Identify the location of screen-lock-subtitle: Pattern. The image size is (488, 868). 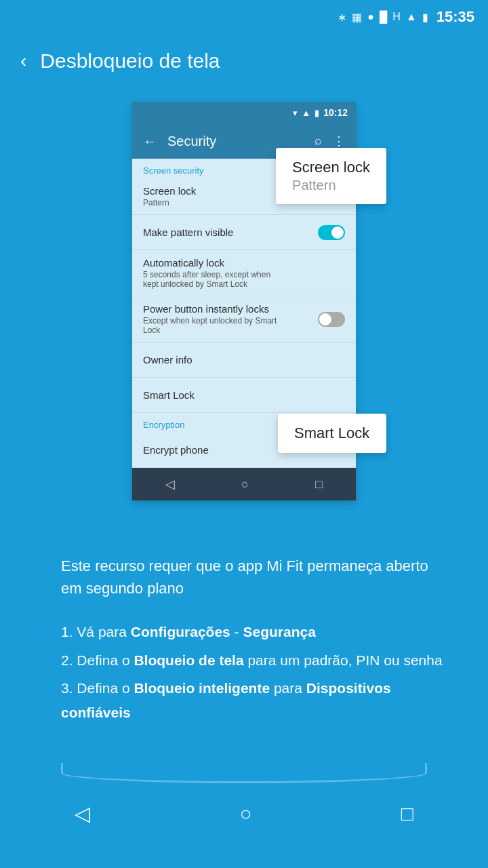
(169, 203).